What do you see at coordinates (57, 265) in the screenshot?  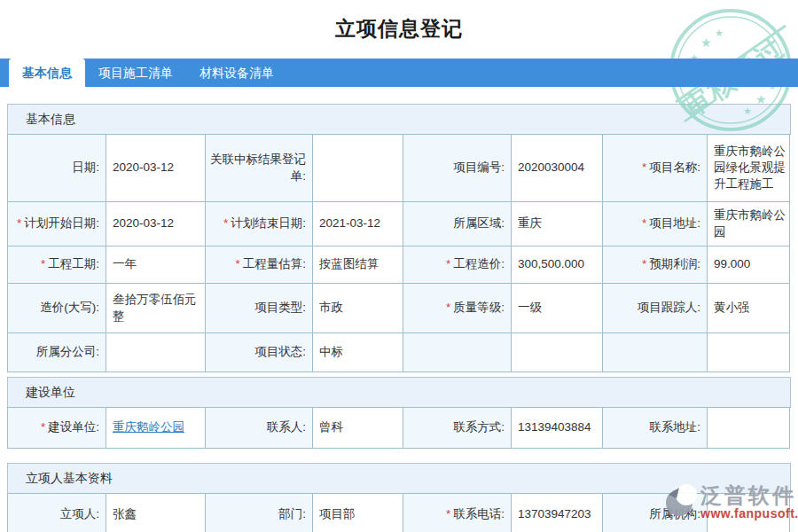 I see `field-label: *工程工期:` at bounding box center [57, 265].